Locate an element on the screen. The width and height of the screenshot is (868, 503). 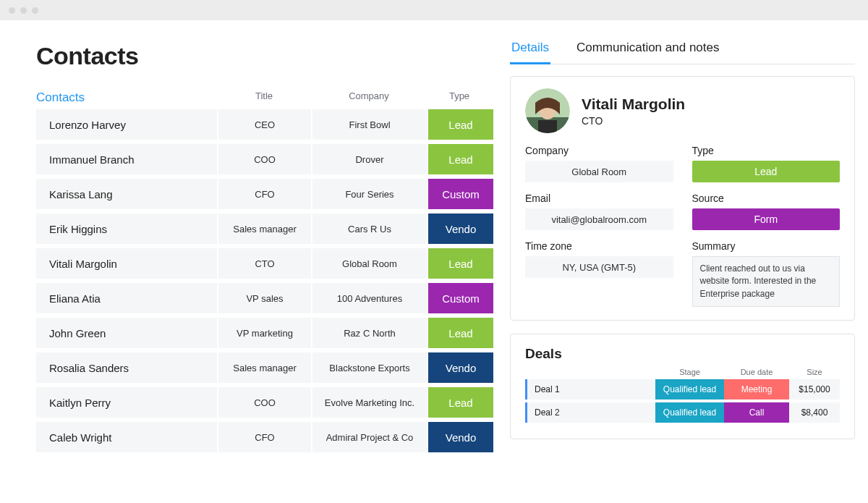
label-timezone: Time zone is located at coordinates (599, 246).